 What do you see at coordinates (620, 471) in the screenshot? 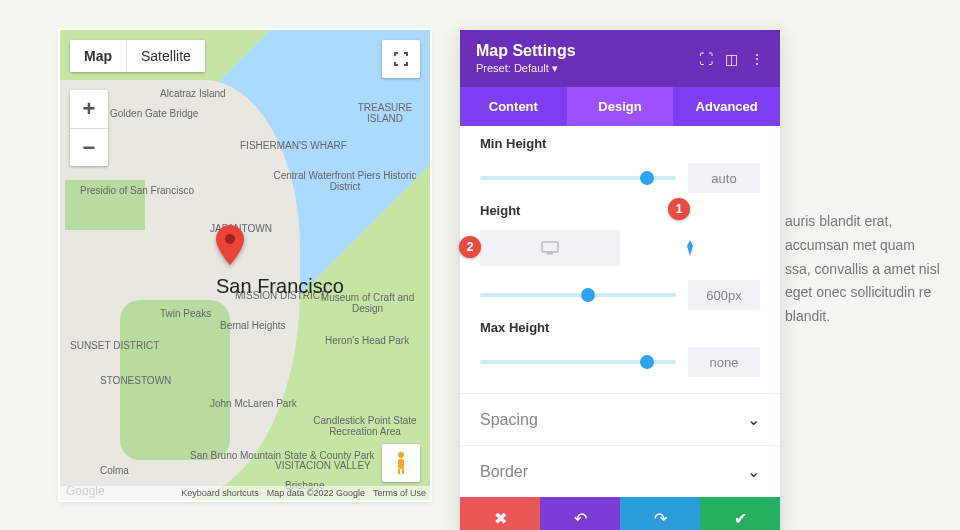
I see `border-accordion: Border ⌄` at bounding box center [620, 471].